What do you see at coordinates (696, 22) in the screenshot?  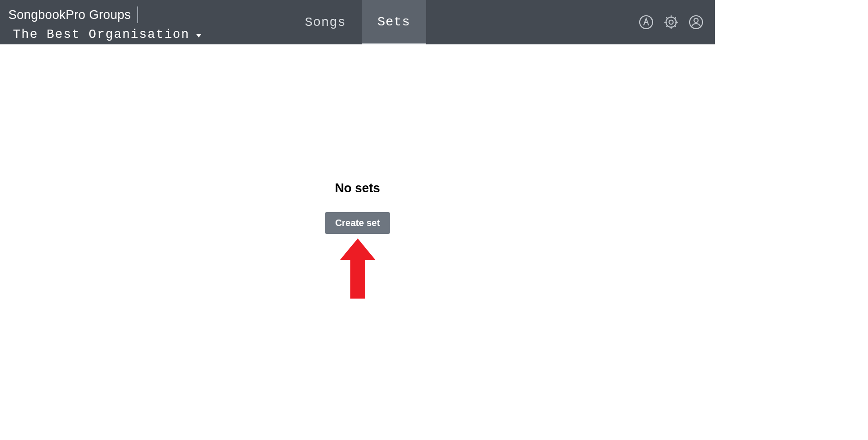 I see `person-circle-icon` at bounding box center [696, 22].